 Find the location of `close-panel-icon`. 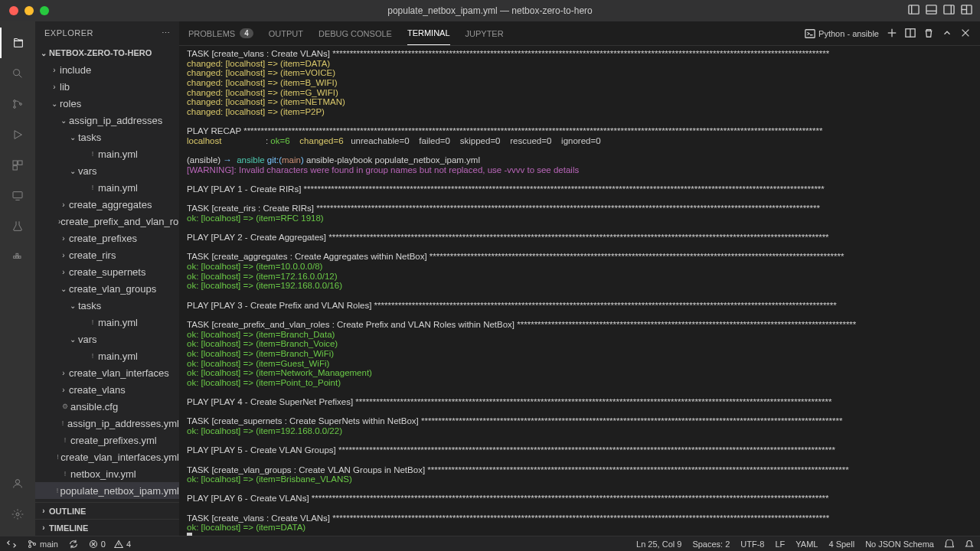

close-panel-icon is located at coordinates (965, 34).